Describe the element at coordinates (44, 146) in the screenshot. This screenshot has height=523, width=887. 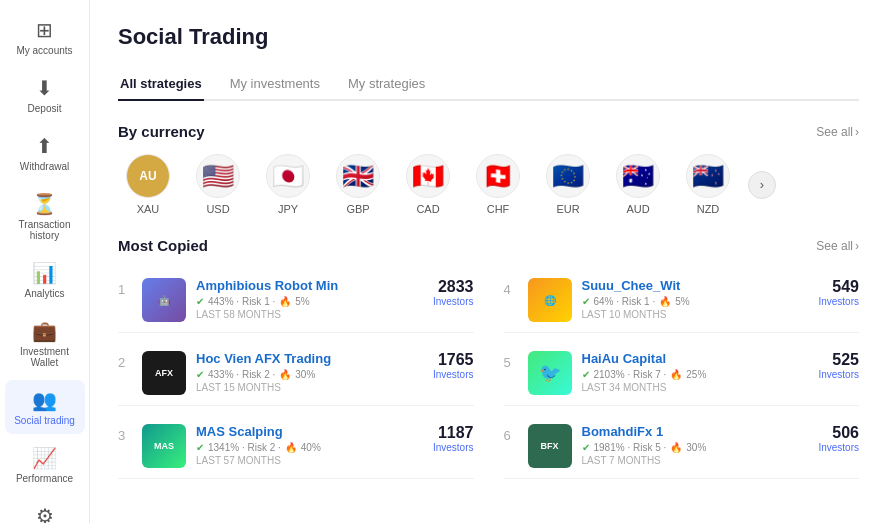
I see `withdrawal-icon: ⬆` at that location.